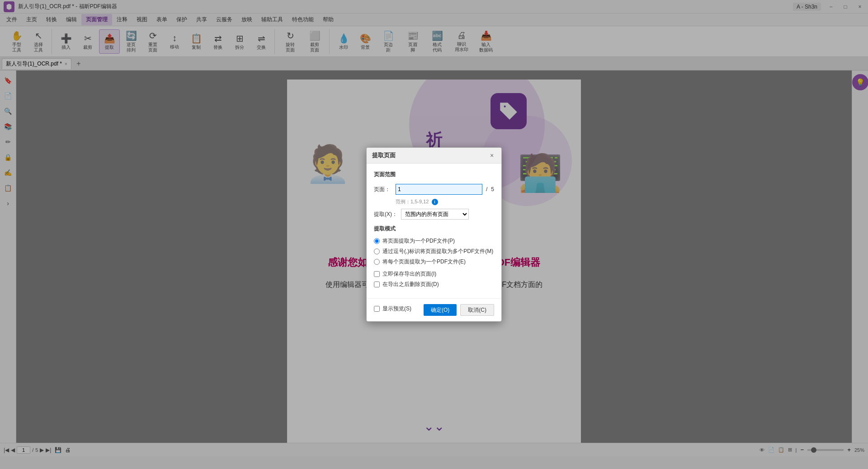 Image resolution: width=868 pixels, height=469 pixels. I want to click on extract-mode-section-title: 提取模式, so click(434, 229).